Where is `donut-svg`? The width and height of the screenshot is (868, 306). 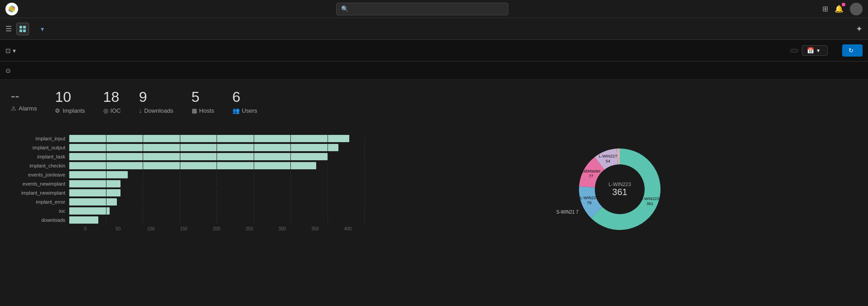
donut-svg is located at coordinates (620, 189).